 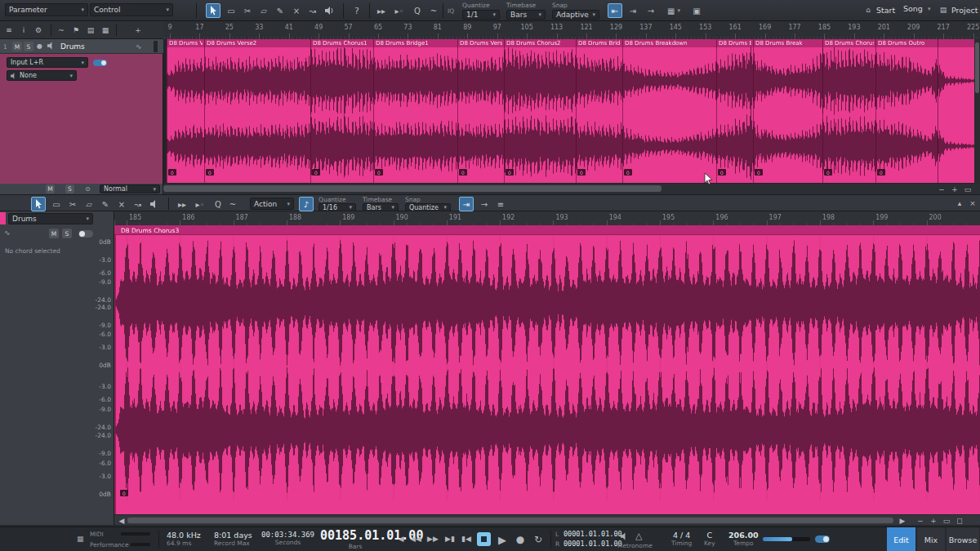 What do you see at coordinates (466, 204) in the screenshot?
I see `snap-toggle-button: ⇥` at bounding box center [466, 204].